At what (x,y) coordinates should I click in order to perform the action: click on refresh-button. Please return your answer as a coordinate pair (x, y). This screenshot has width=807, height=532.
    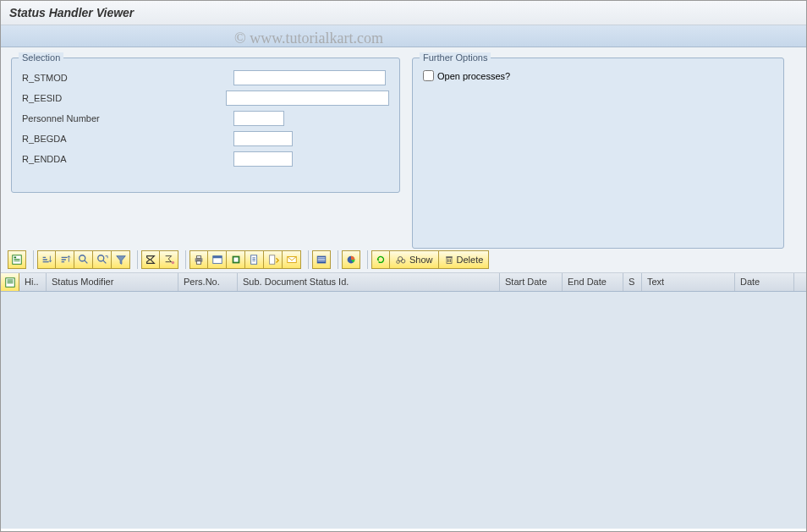
    Looking at the image, I should click on (381, 260).